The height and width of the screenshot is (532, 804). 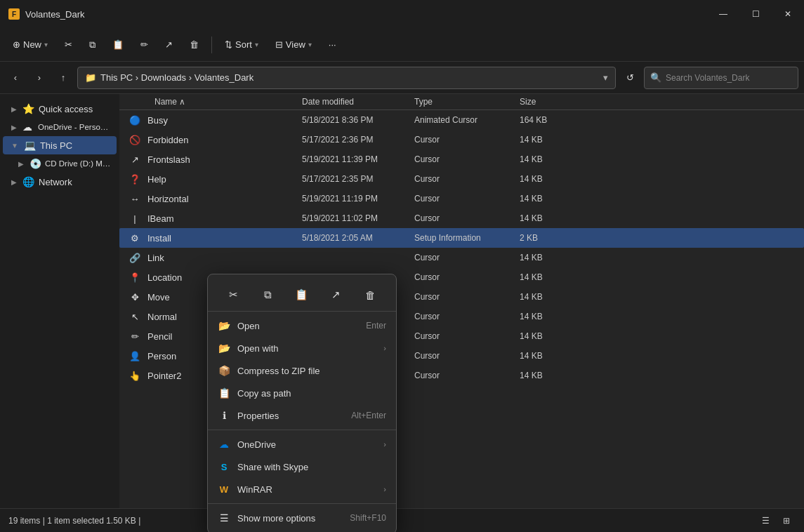 I want to click on file-date: 5/19/2021 11:39 PM, so click(x=358, y=159).